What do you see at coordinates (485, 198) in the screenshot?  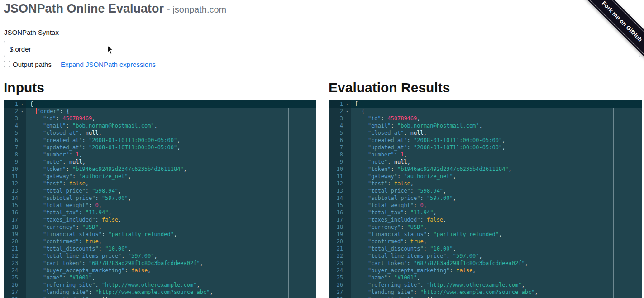 I see `code-line: 14 "subtotal_price": "597.00",` at bounding box center [485, 198].